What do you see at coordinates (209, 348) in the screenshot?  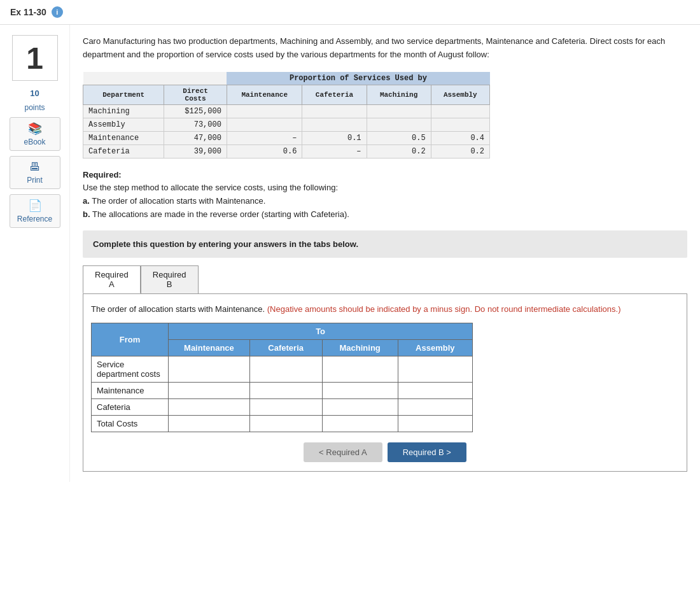 I see `alloc-col-header: Maintenance` at bounding box center [209, 348].